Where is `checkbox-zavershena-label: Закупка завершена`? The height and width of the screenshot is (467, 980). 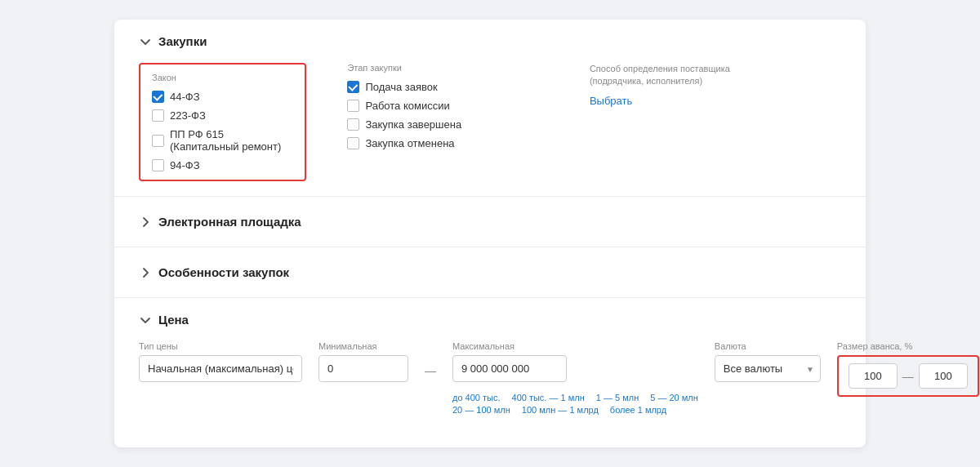
checkbox-zavershena-label: Закупка завершена is located at coordinates (413, 124).